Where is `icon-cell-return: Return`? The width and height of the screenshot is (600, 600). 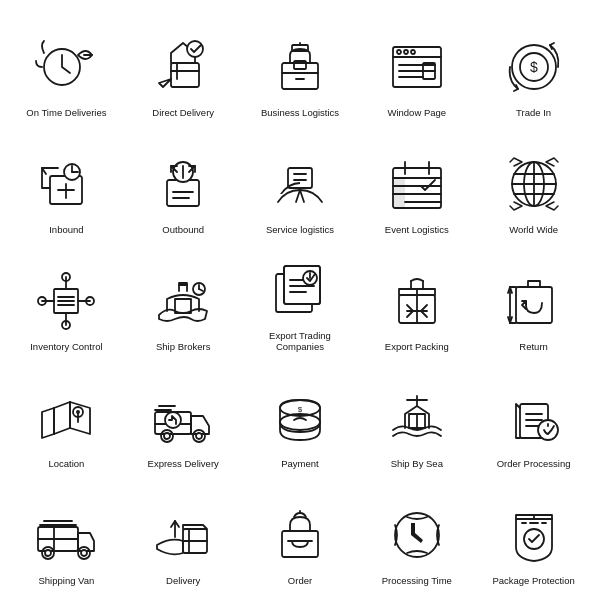
icon-cell-return: Return is located at coordinates (534, 300).